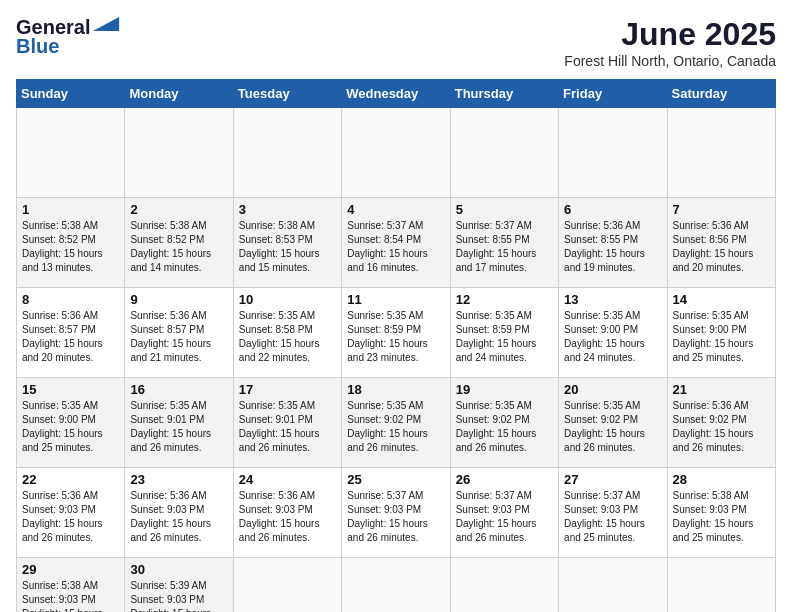  What do you see at coordinates (179, 243) in the screenshot?
I see `calendar-cell: 2Sunrise: 5:38 AMSunset: 8:52 PMDaylight…` at bounding box center [179, 243].